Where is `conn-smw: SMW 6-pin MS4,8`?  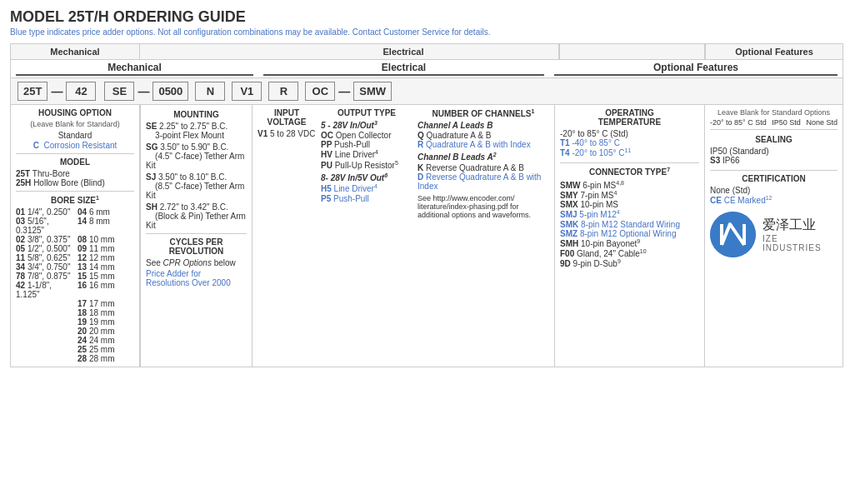 conn-smw: SMW 6-pin MS4,8 is located at coordinates (630, 185).